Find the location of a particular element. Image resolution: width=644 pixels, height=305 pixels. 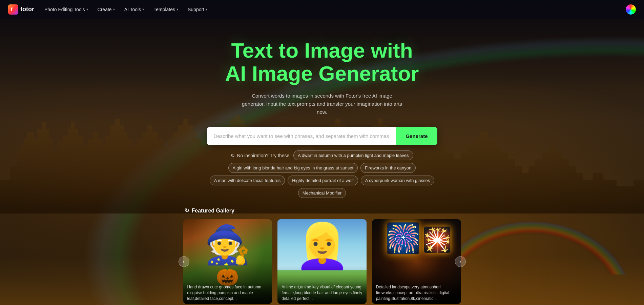

hero-content: Text to Image with AI Image Generator Co… is located at coordinates (322, 73).